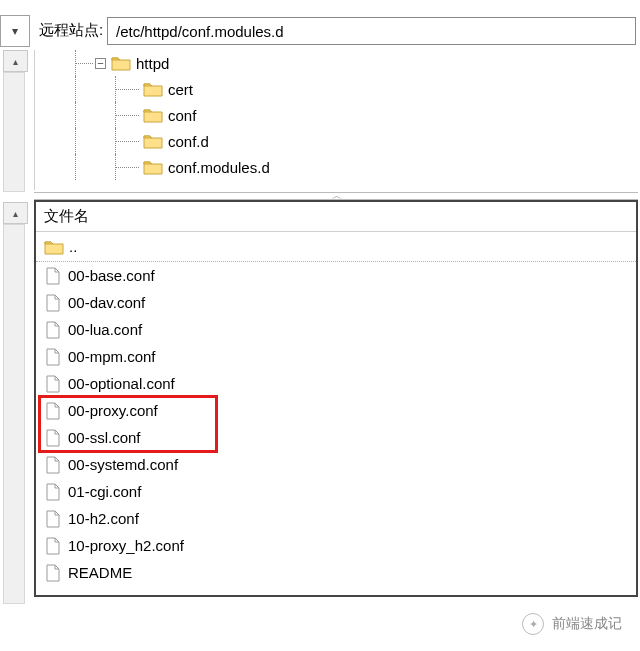 The height and width of the screenshot is (651, 640). What do you see at coordinates (16, 213) in the screenshot?
I see `scroll-up-button-2: ▴` at bounding box center [16, 213].